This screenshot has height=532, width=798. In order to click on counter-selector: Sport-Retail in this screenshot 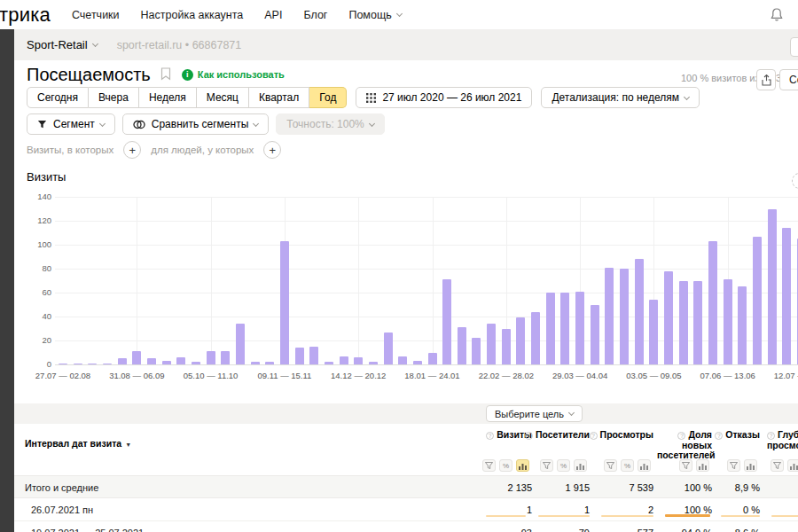, I will do `click(62, 44)`.